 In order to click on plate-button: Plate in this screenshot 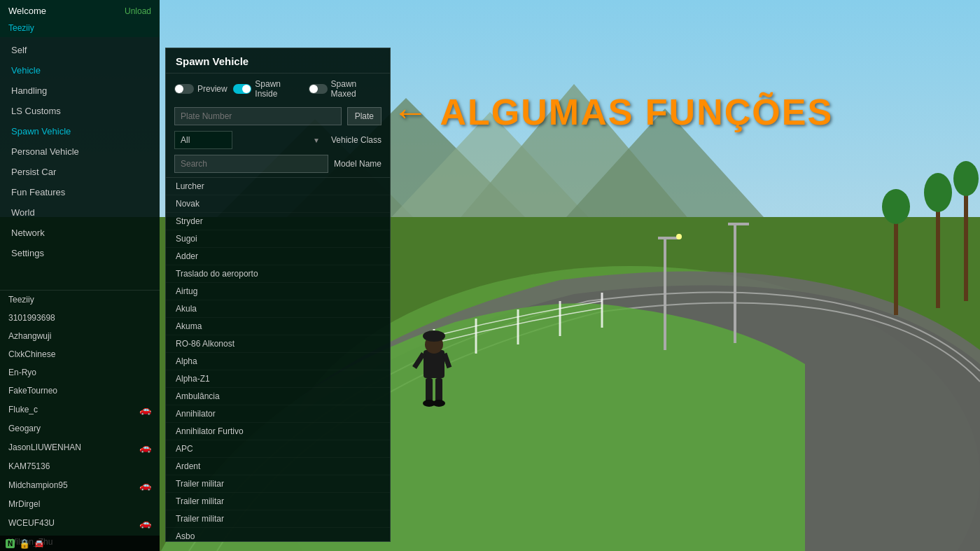, I will do `click(364, 116)`.